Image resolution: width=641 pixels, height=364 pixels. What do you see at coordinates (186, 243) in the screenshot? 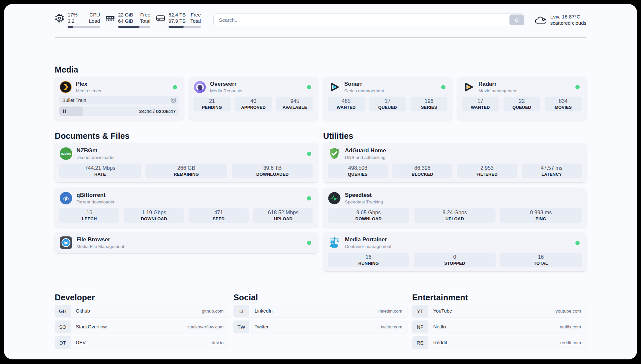
I see `service-card-filebrowser: File Browser Media File Management` at bounding box center [186, 243].